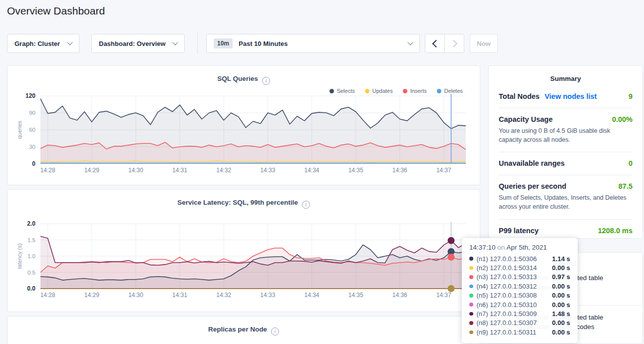 The height and width of the screenshot is (344, 644). I want to click on tooltip-timestamp: 14:37:10 on Apr 5th, 2021, so click(520, 248).